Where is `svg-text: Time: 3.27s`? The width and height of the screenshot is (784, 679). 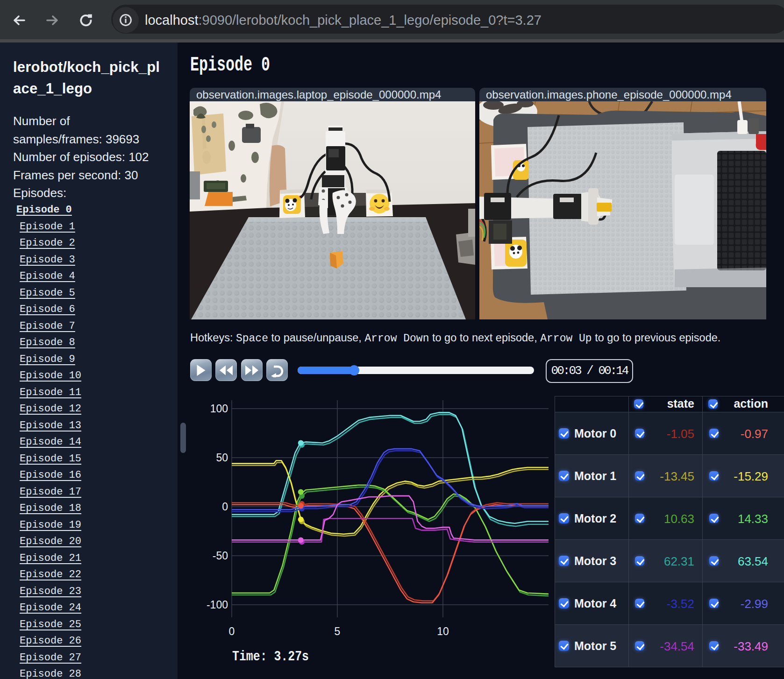 svg-text: Time: 3.27s is located at coordinates (271, 657).